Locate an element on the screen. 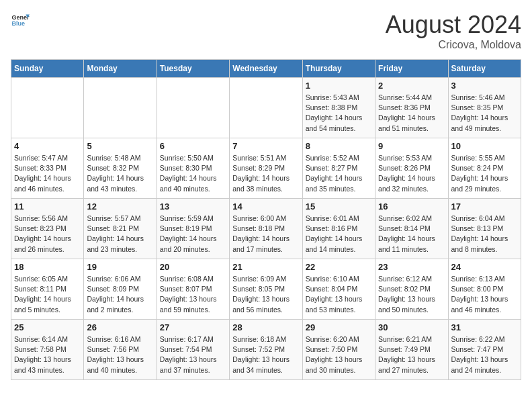  day-number: 13 is located at coordinates (193, 207).